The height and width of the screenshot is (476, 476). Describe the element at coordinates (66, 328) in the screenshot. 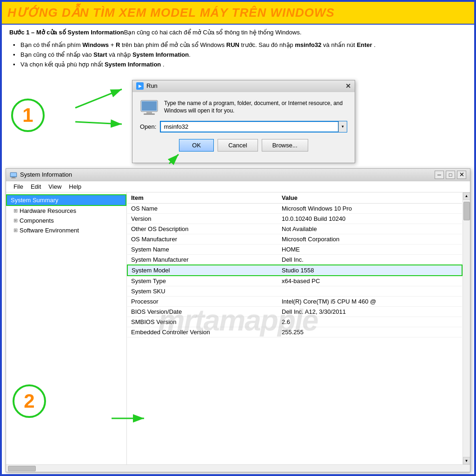

I see `sysinfo-sidebar: System Summary ⊞ Hardware Resources ⊞ Co…` at that location.